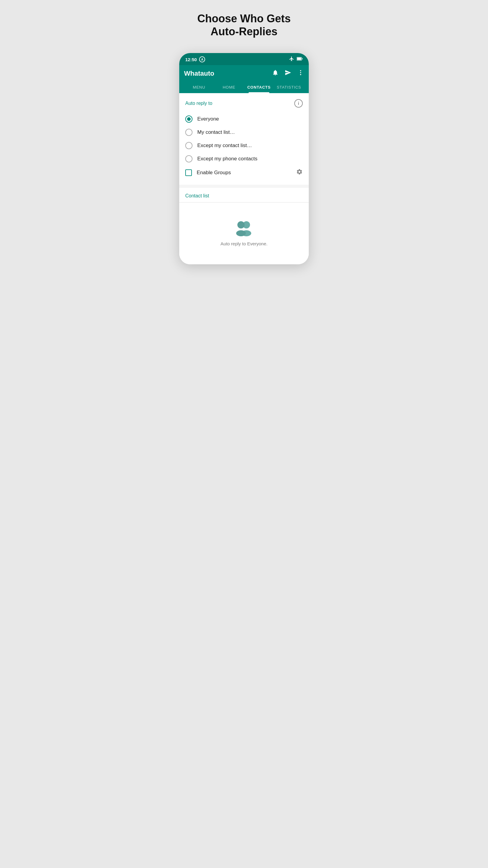 The image size is (488, 868). I want to click on status-time: 12:50, so click(191, 59).